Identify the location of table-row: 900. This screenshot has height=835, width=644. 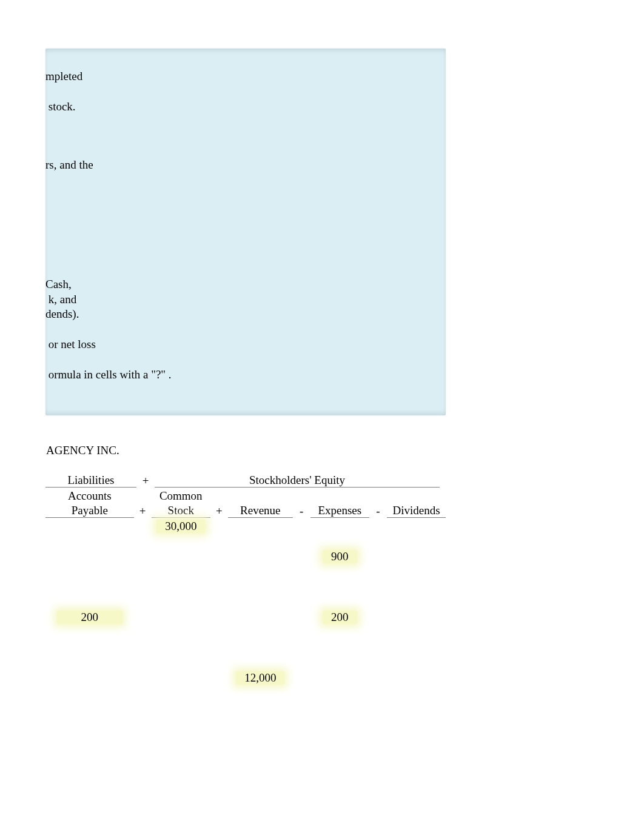
(246, 557).